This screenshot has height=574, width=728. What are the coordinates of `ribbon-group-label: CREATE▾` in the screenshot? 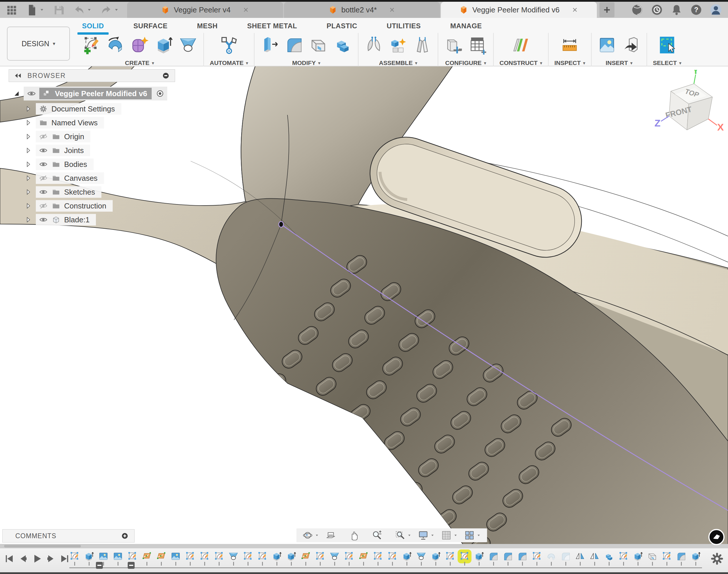 It's located at (140, 63).